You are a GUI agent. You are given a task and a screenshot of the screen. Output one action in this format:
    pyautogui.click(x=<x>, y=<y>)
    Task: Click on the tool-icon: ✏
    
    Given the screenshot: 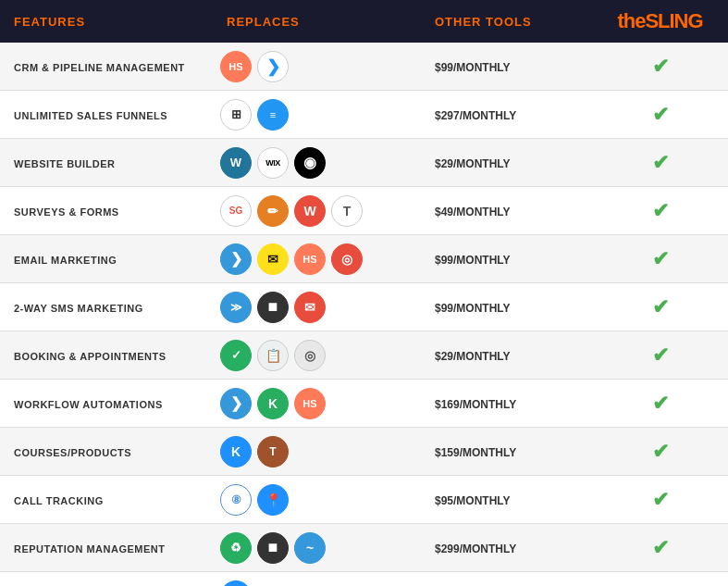 What is the action you would take?
    pyautogui.click(x=273, y=211)
    